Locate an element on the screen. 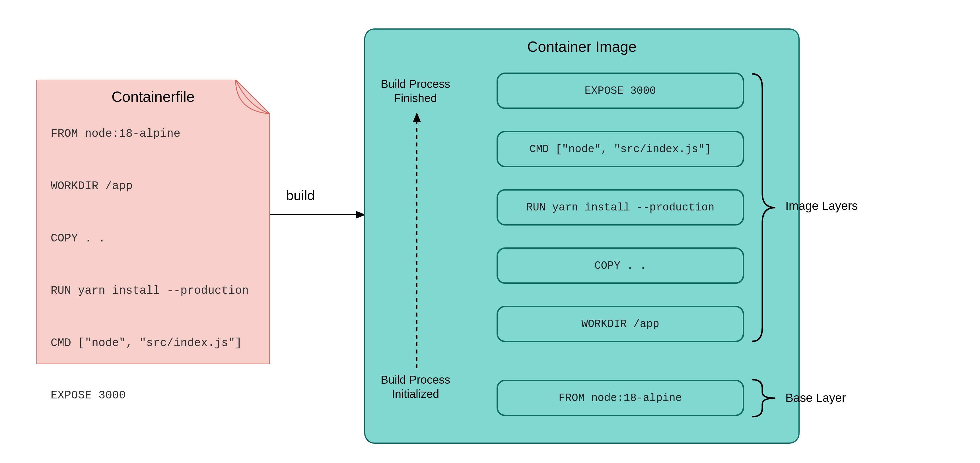 This screenshot has height=463, width=980. build-arrow is located at coordinates (318, 215).